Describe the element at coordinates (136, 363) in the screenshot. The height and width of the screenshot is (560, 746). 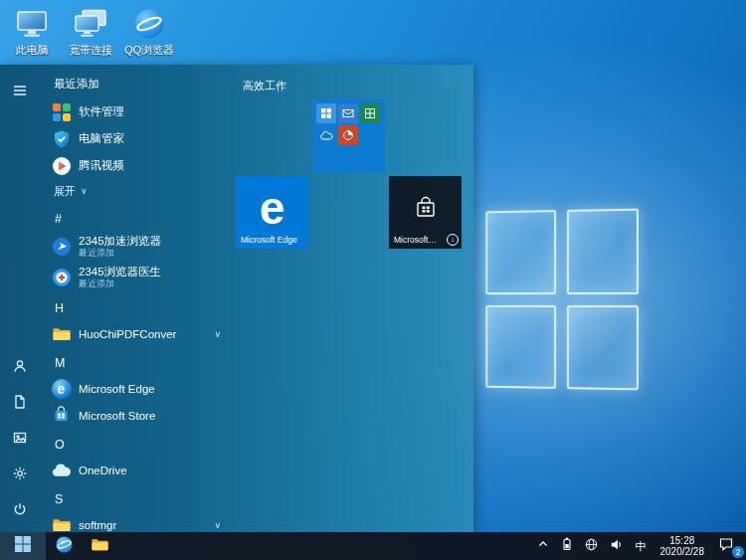
I see `section-letter-m: M` at that location.